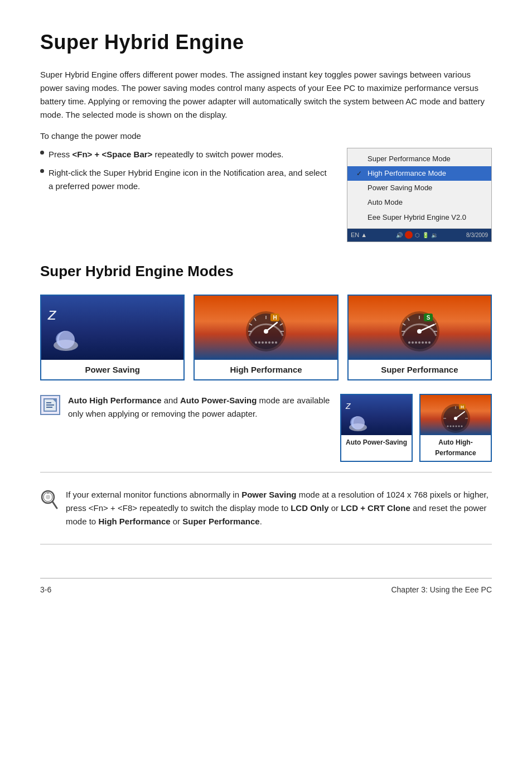  Describe the element at coordinates (265, 369) in the screenshot. I see `mode-label-high-performance: High Performance` at that location.